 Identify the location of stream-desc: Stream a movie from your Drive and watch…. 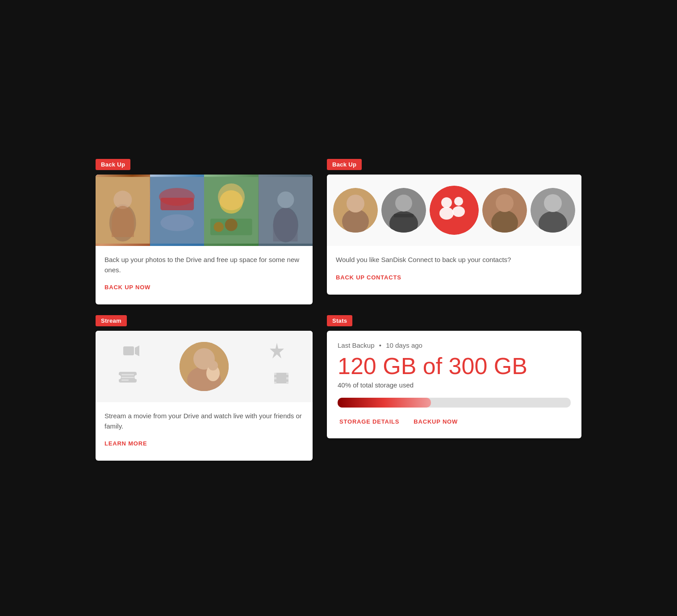
(204, 421).